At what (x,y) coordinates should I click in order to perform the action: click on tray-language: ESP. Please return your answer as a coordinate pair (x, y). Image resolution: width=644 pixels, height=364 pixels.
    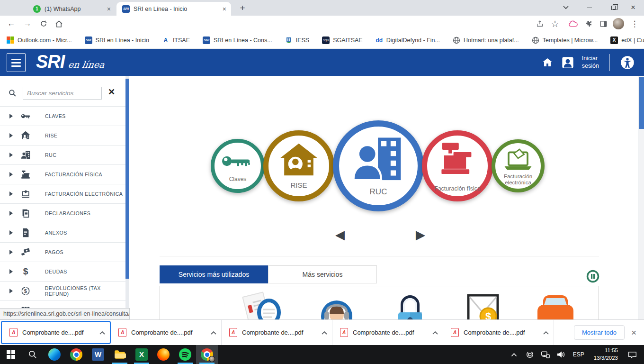
    Looking at the image, I should click on (579, 355).